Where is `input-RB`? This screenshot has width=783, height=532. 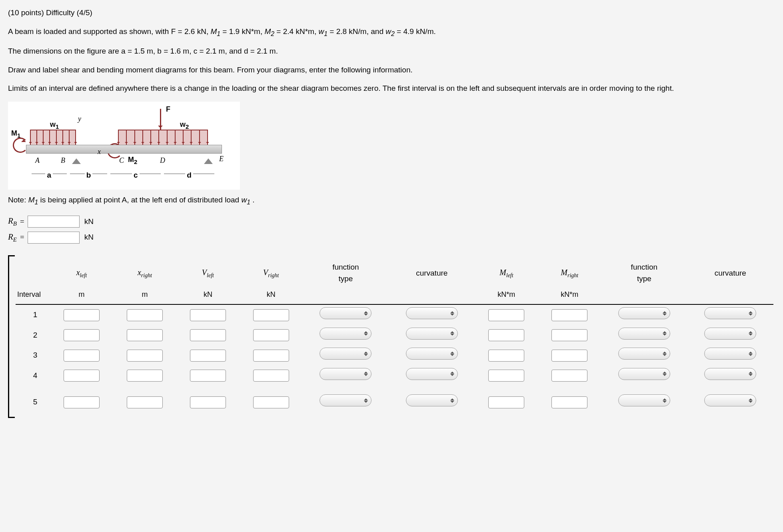 input-RB is located at coordinates (54, 222).